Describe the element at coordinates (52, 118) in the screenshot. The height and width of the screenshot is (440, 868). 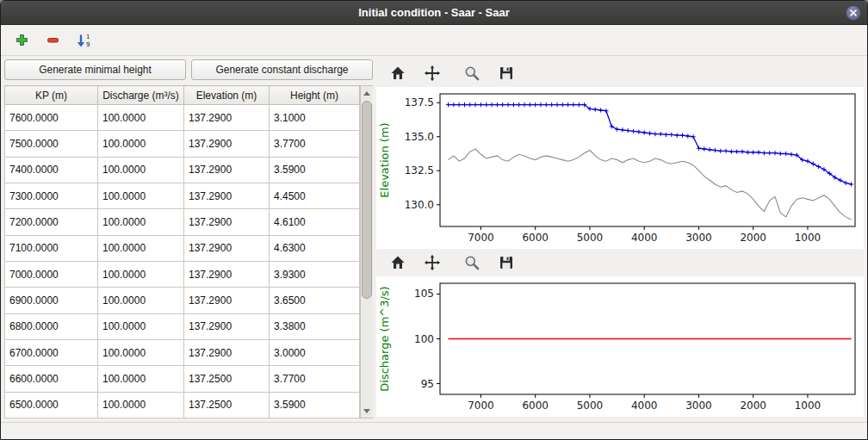
I see `table-cell: 7600.0000` at that location.